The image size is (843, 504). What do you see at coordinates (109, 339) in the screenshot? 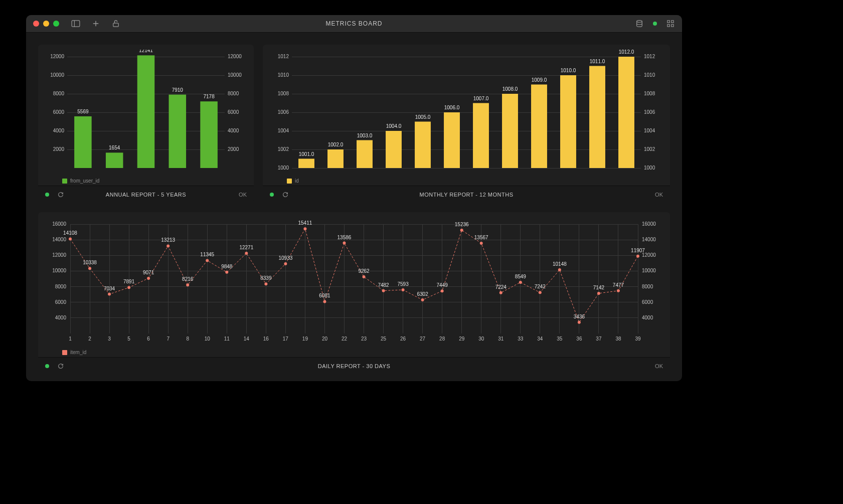
I see `svg-text: 3` at bounding box center [109, 339].